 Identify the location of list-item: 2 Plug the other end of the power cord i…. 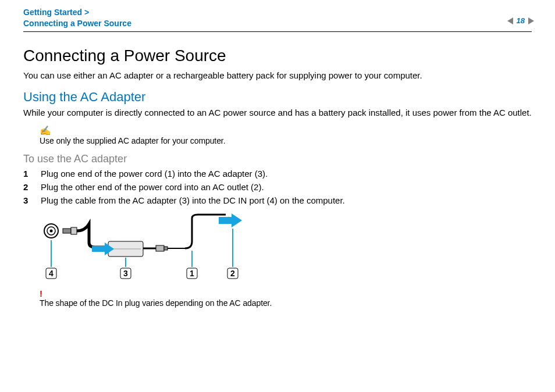
(278, 187).